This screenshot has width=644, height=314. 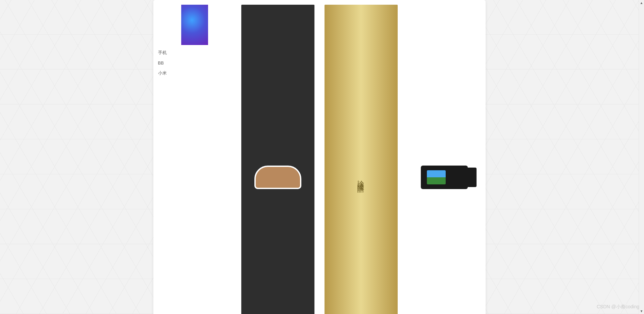 What do you see at coordinates (195, 63) in the screenshot?
I see `product-category: BB` at bounding box center [195, 63].